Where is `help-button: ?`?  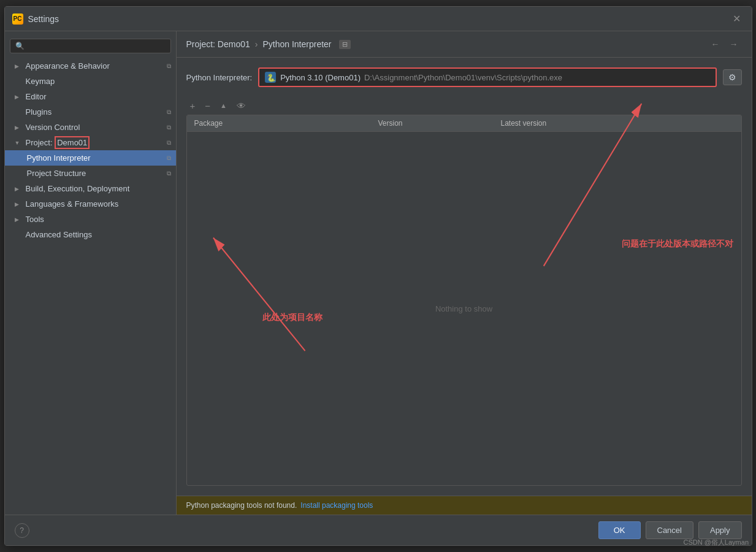 help-button: ? is located at coordinates (22, 531).